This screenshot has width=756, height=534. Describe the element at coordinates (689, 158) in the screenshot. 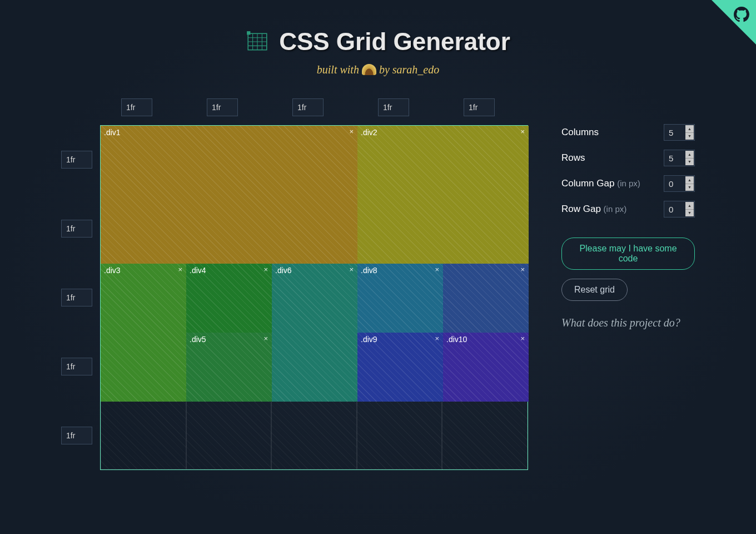

I see `rows-spinner: ▲▼` at that location.